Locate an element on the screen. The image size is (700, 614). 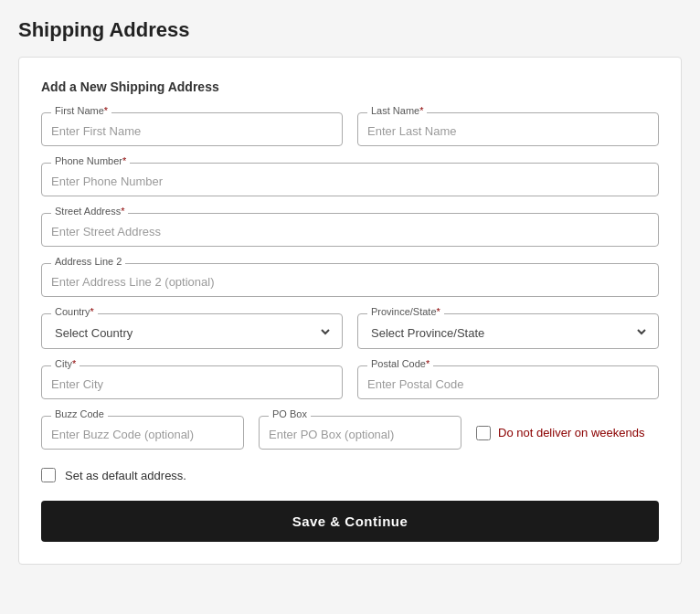
postal-code-label: Postal Code* is located at coordinates (400, 364).